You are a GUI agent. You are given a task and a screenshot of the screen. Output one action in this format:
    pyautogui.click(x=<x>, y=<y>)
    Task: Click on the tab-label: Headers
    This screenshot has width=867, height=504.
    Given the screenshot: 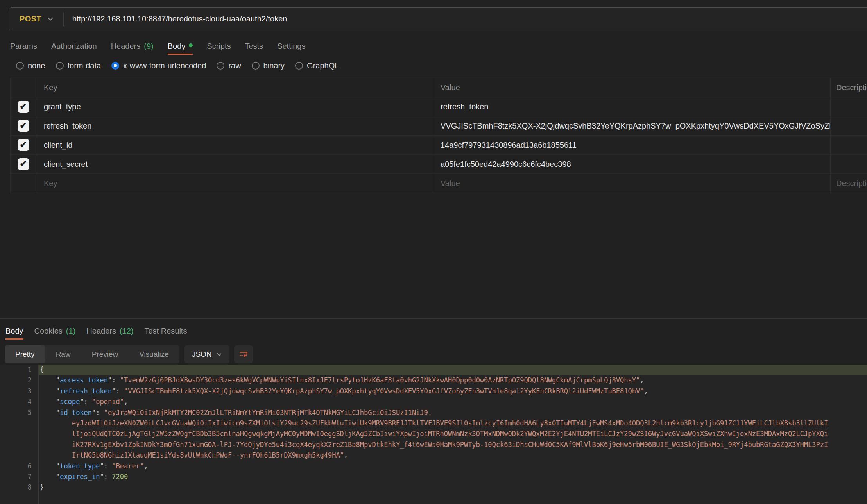 What is the action you would take?
    pyautogui.click(x=101, y=331)
    